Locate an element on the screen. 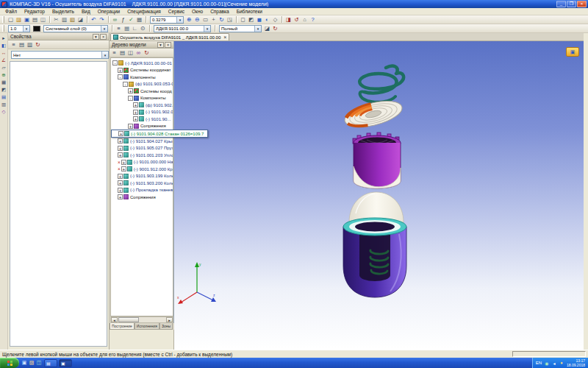  filters-tool-icon: ◩ is located at coordinates (4, 90).